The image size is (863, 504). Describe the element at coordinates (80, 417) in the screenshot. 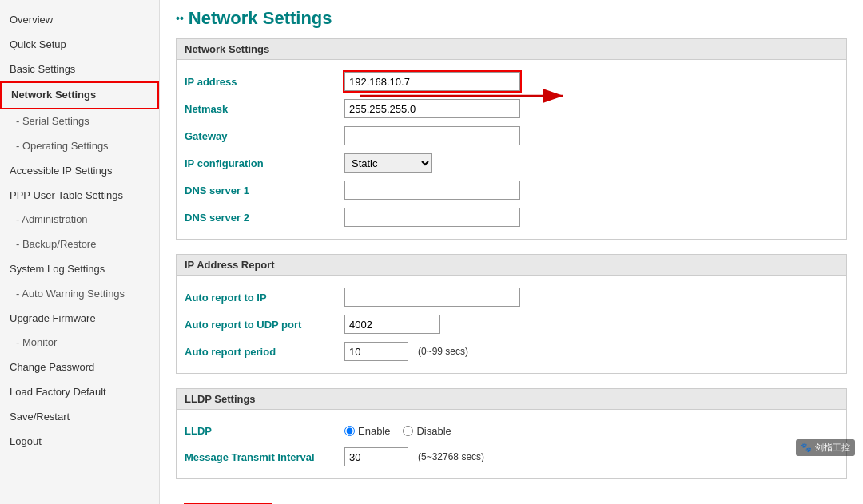

I see `sidebar-item-save-restart: Save/Restart` at that location.